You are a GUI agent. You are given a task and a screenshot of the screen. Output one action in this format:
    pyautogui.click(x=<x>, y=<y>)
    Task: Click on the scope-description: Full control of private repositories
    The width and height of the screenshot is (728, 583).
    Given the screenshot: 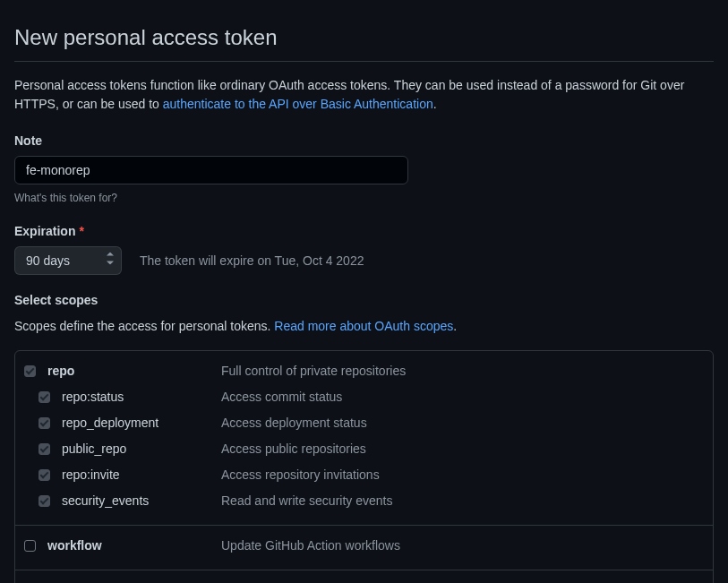 What is the action you would take?
    pyautogui.click(x=464, y=371)
    